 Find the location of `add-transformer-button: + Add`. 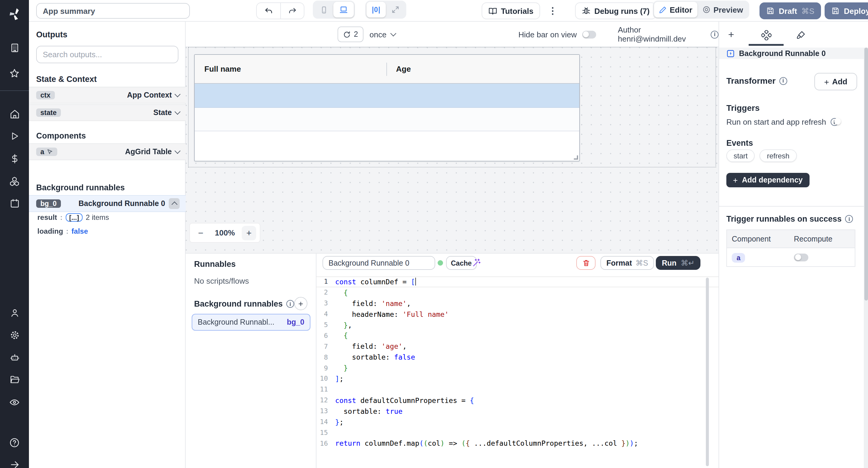

add-transformer-button: + Add is located at coordinates (836, 81).